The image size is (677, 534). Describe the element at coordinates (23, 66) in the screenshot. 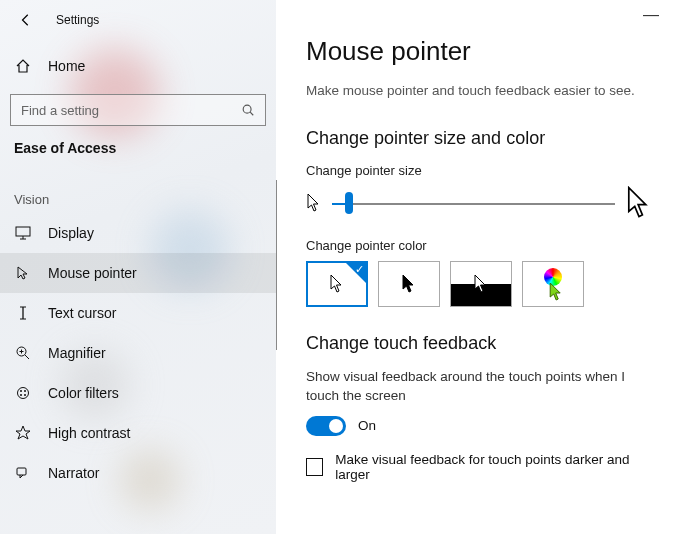

I see `home-icon` at that location.